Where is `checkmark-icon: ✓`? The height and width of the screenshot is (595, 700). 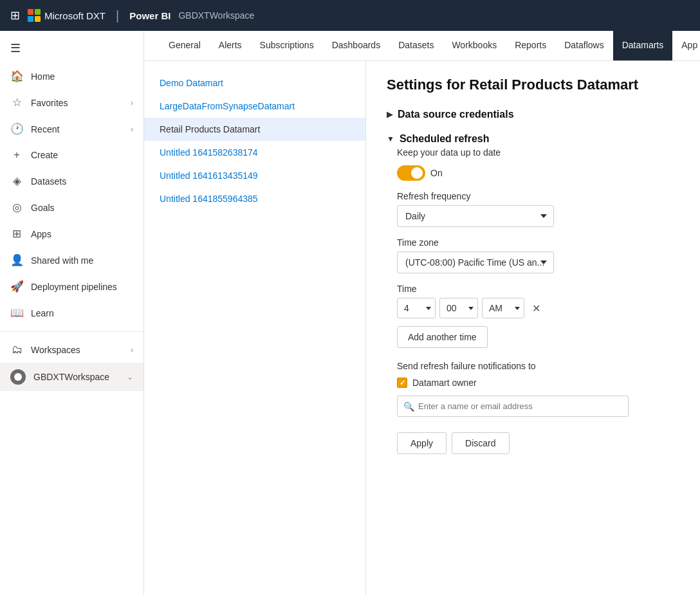 checkmark-icon: ✓ is located at coordinates (403, 383).